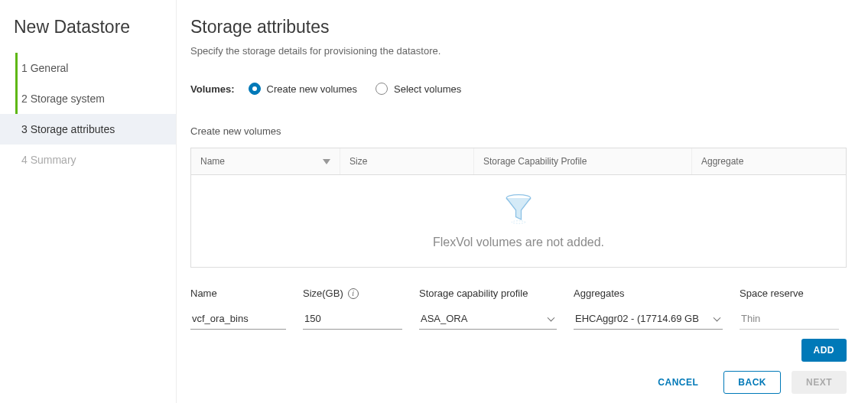  What do you see at coordinates (649, 294) in the screenshot?
I see `label-aggregates: Aggregates` at bounding box center [649, 294].